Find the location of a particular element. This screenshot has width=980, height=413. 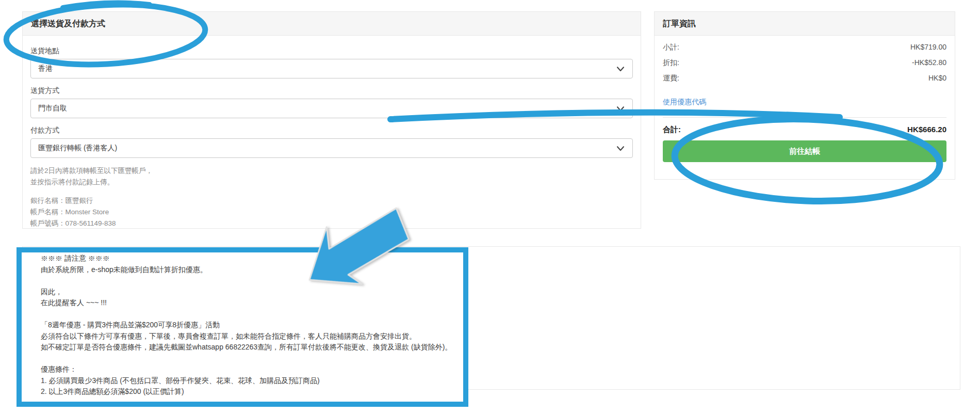

notice-line: 「8週年優惠 - 購買3件商品並滿$200可享8折優惠」活動 is located at coordinates (247, 325).